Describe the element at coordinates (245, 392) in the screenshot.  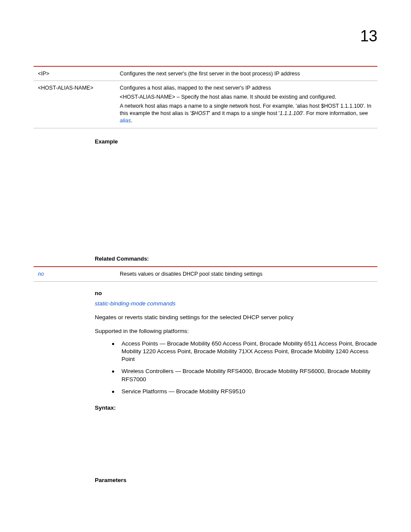
I see `list-item: Service Platforms — Brocade Mobility RFS…` at that location.